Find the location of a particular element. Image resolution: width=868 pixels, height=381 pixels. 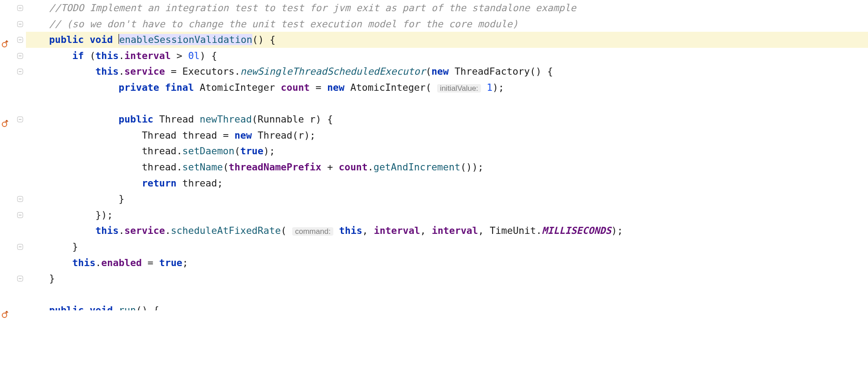

code-line-partial: public void run() { is located at coordinates (447, 306).